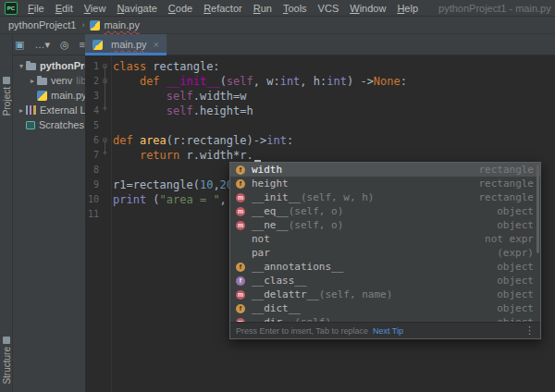  I want to click on completion-signature: (self, o), so click(316, 211).